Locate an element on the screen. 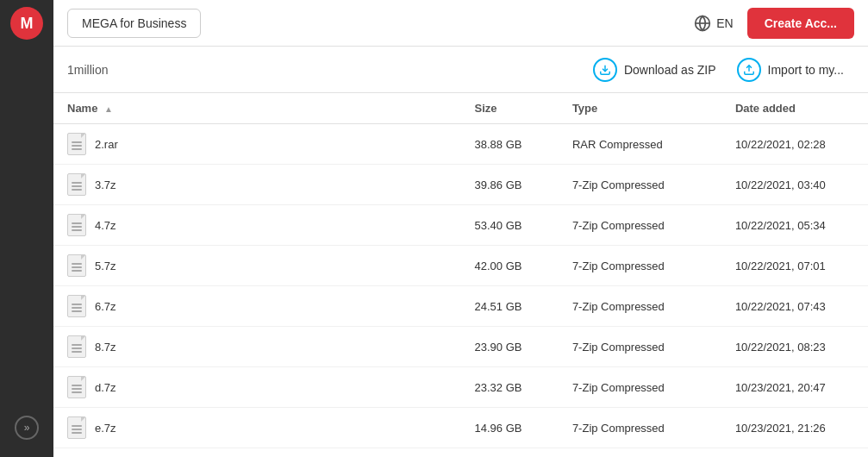  import-button: Import to my... is located at coordinates (790, 70).